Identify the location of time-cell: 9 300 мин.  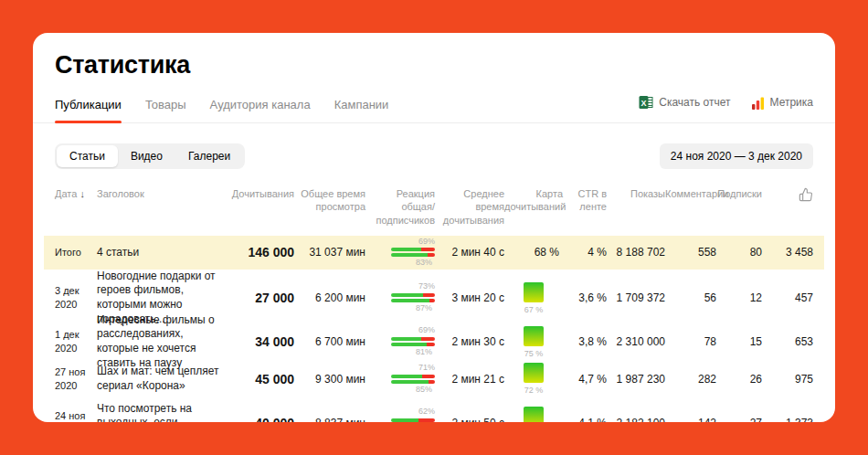
(330, 379).